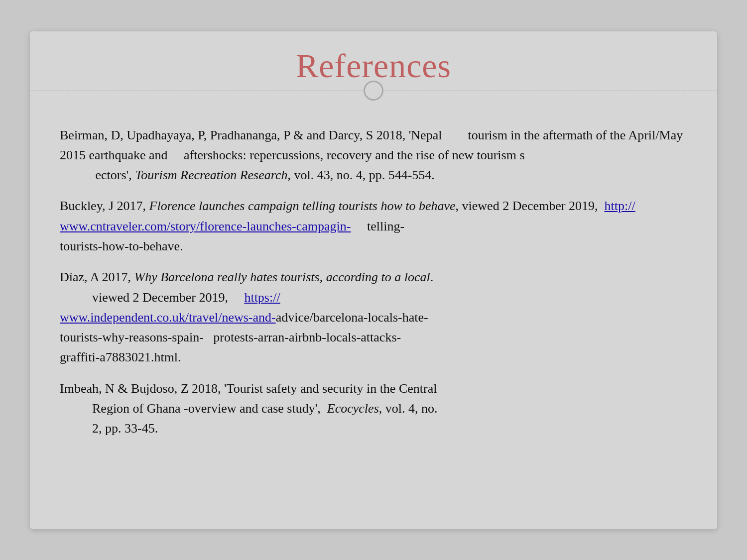  Describe the element at coordinates (374, 409) in the screenshot. I see `ref-imbeah: Imbeah, N & Bujdoso, Z 2018, 'Tourist sa…` at that location.